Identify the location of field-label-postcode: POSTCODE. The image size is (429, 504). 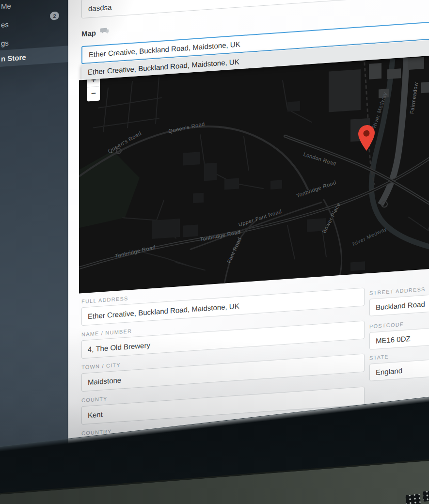
(399, 323).